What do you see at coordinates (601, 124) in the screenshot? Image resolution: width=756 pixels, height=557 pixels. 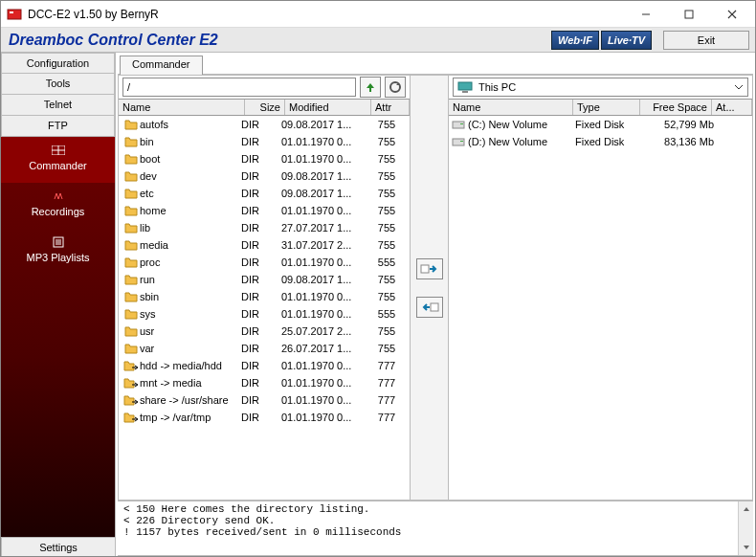 I see `drive-row: (C:) New VolumeFixed Disk52,799 Mb` at bounding box center [601, 124].